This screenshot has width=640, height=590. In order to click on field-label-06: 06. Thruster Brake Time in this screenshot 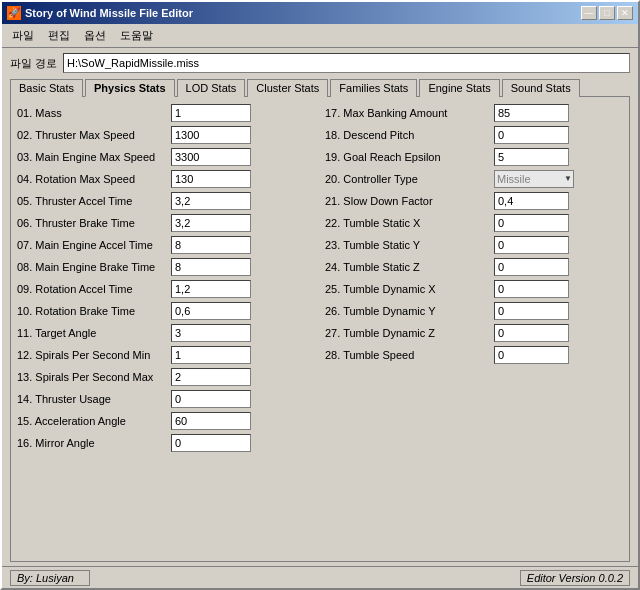, I will do `click(92, 223)`.